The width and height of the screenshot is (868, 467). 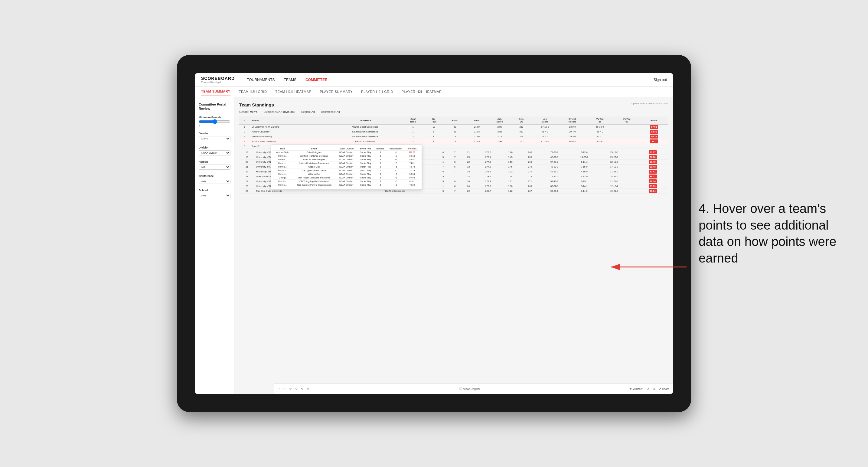 What do you see at coordinates (289, 121) in the screenshot?
I see `col-school: School` at bounding box center [289, 121].